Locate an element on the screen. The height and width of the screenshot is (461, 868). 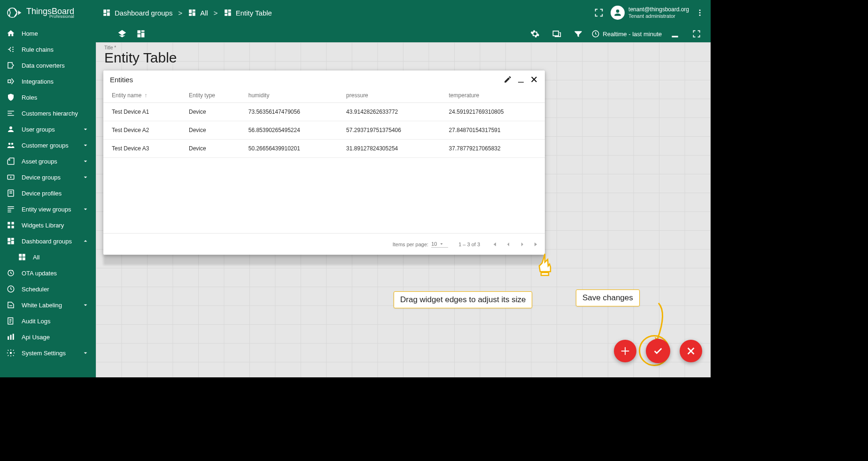
sidebar-item-widgets-library: Widgets Library is located at coordinates (48, 225).